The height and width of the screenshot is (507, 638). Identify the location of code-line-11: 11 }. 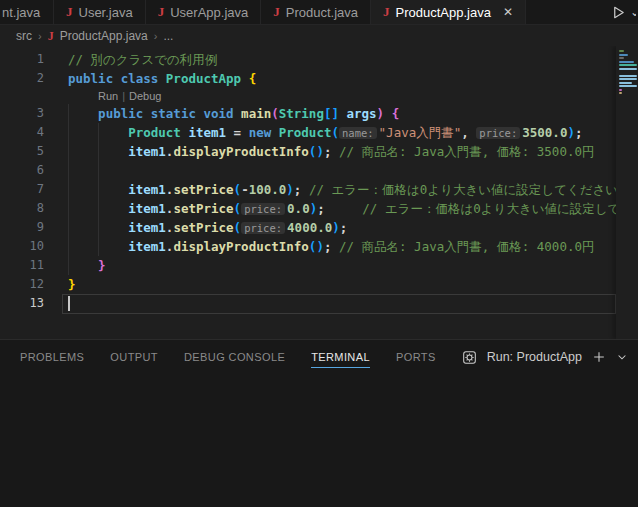
(319, 266).